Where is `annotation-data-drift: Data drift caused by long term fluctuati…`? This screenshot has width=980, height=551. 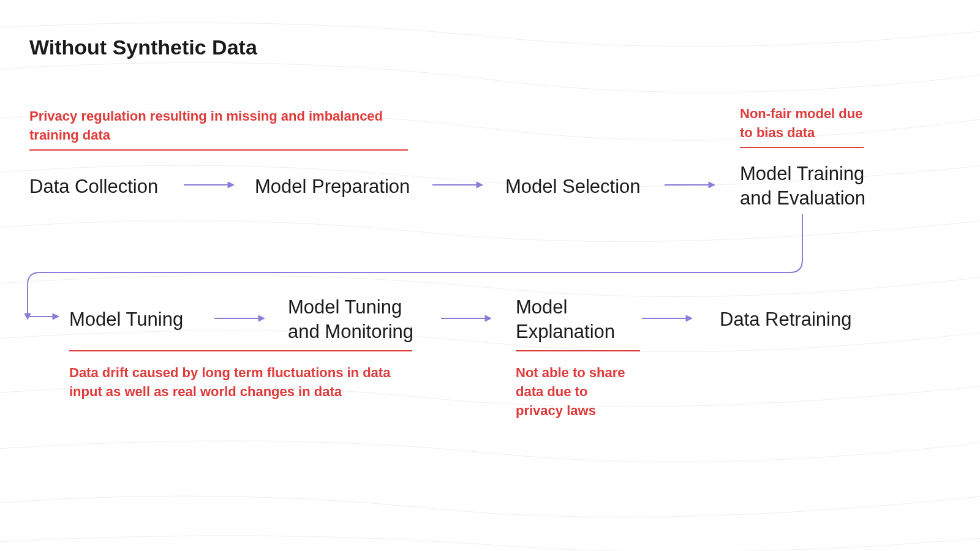
annotation-data-drift: Data drift caused by long term fluctuati… is located at coordinates (244, 383).